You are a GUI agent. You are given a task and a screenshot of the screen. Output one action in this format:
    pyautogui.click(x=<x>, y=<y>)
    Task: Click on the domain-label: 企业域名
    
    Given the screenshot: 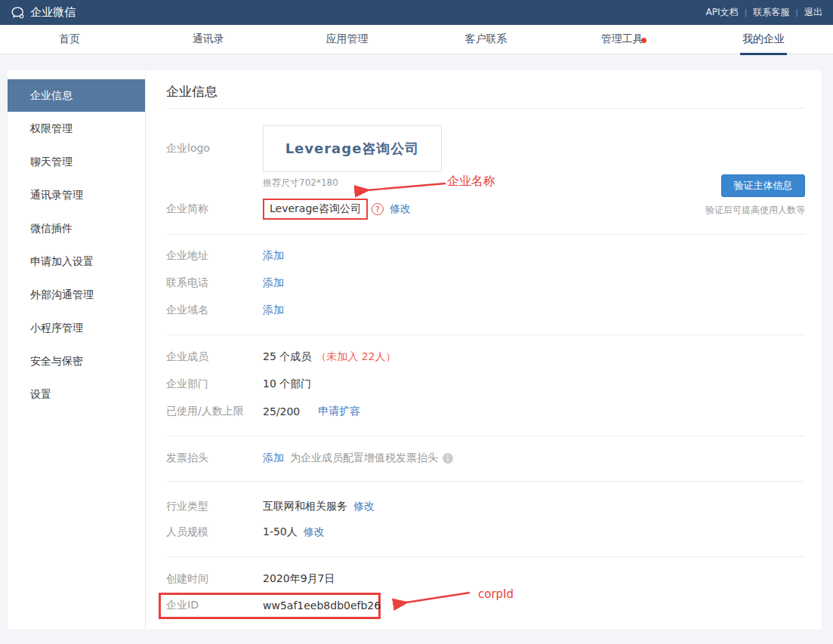 What is the action you would take?
    pyautogui.click(x=214, y=310)
    